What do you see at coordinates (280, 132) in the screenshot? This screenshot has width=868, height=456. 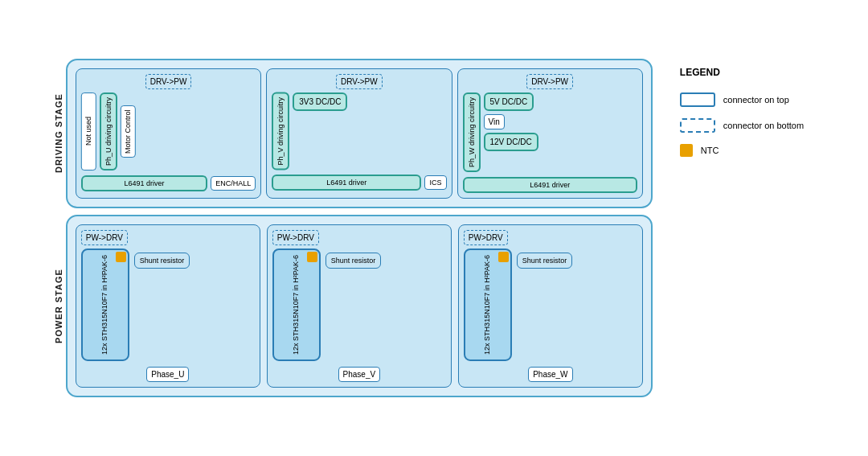 I see `ph-v-box: Ph_V driving circuitry` at bounding box center [280, 132].